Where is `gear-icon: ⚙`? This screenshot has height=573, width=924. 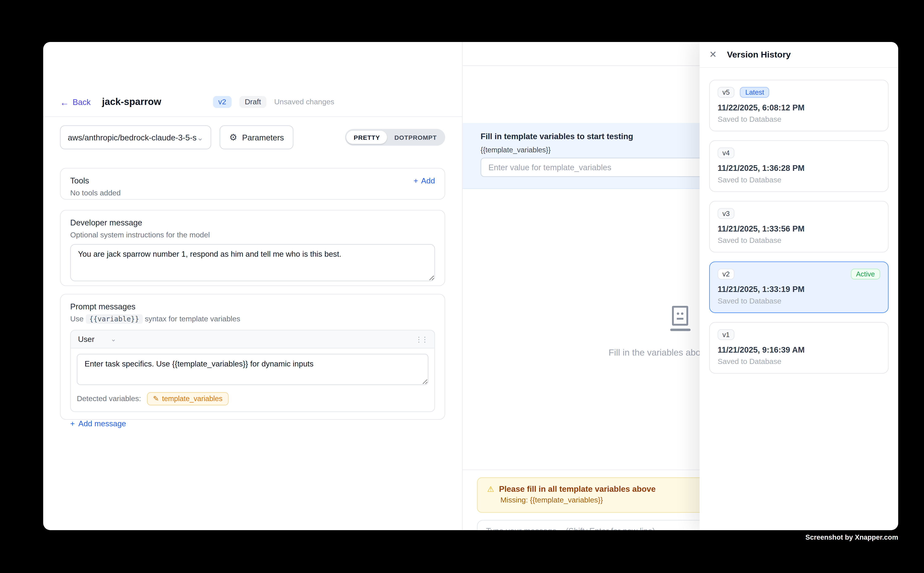
gear-icon: ⚙ is located at coordinates (233, 137).